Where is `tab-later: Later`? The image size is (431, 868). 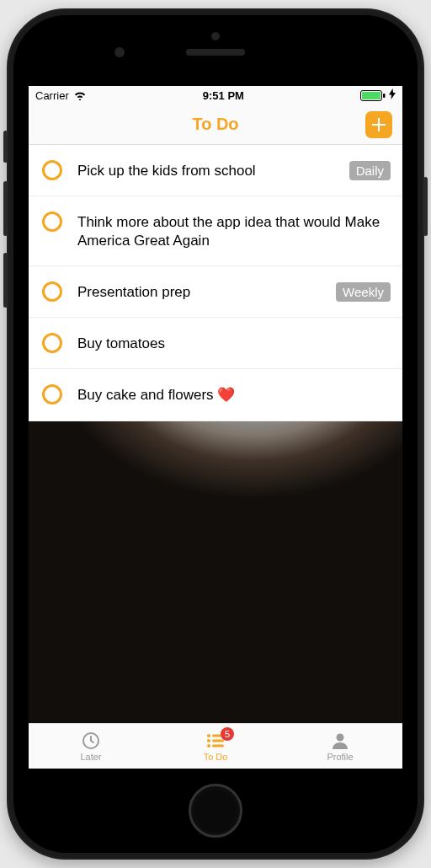
tab-later: Later is located at coordinates (91, 747).